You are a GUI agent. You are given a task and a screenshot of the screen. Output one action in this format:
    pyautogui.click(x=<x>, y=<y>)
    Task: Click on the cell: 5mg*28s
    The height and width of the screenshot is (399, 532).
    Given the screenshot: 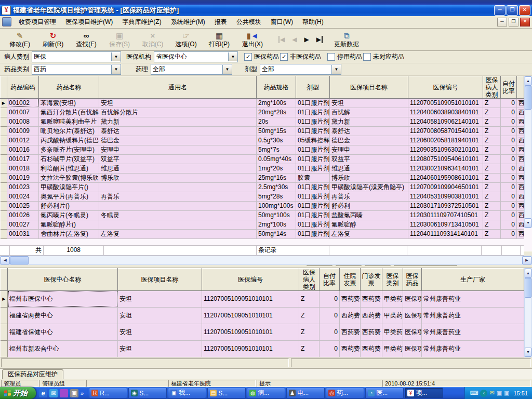 What is the action you would take?
    pyautogui.click(x=276, y=196)
    